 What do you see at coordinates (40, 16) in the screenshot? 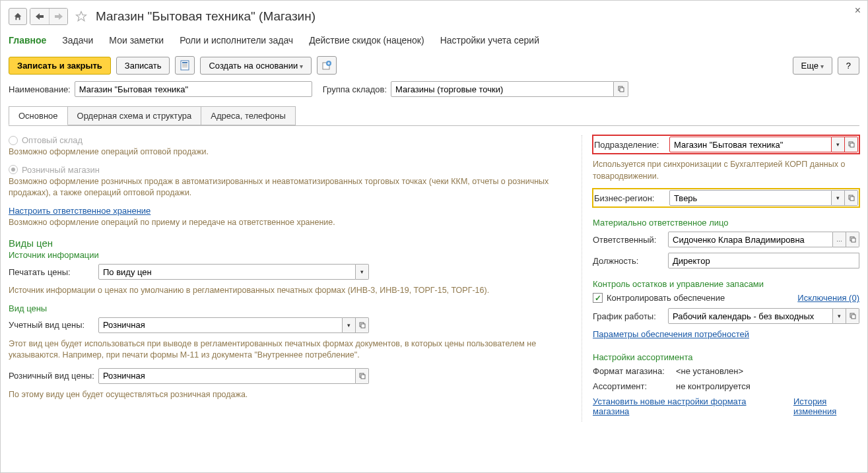
I see `nav-back-button` at bounding box center [40, 16].